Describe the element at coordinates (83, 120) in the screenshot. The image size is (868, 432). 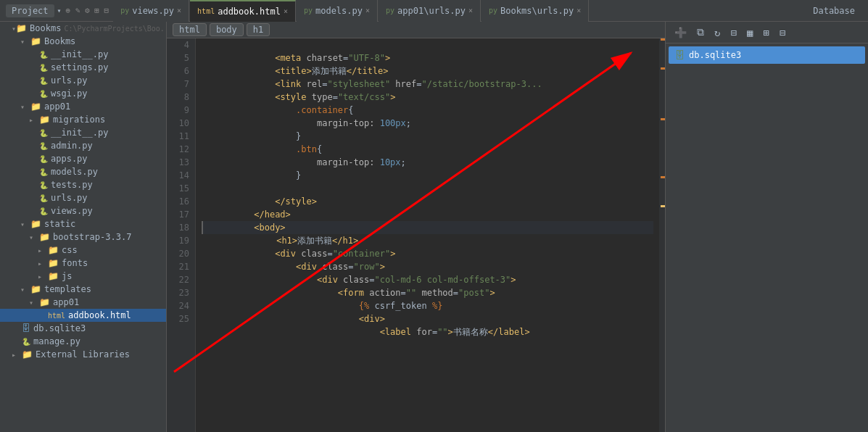
I see `sidebar-migrations: 📁 migrations` at that location.